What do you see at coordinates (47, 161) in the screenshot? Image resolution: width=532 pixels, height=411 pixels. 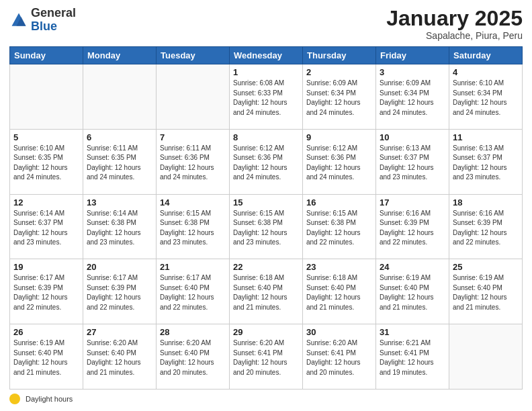 I see `table-row: 5Sunrise: 6:10 AM Sunset: 6:35 PM Daylig…` at bounding box center [47, 161].